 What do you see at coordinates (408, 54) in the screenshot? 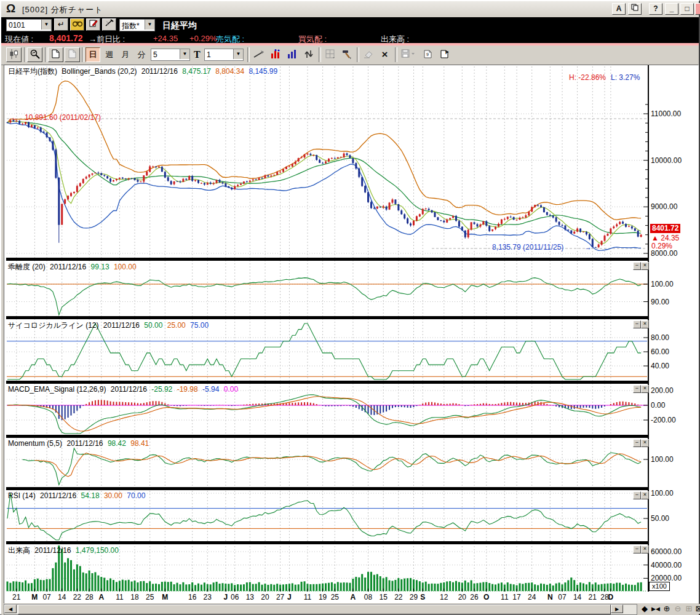
I see `floppy-icon` at bounding box center [408, 54].